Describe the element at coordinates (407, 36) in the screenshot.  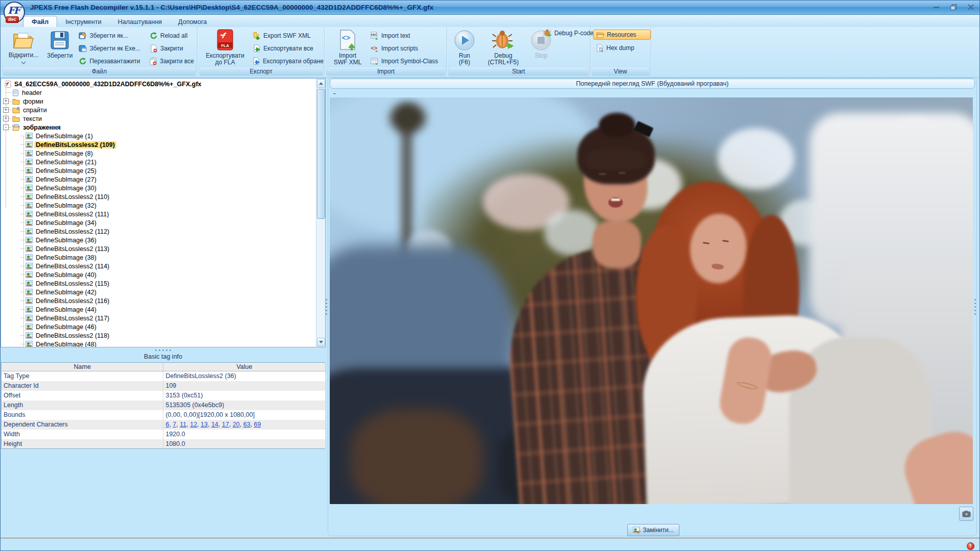
I see `import-text-button: ABC Import text` at that location.